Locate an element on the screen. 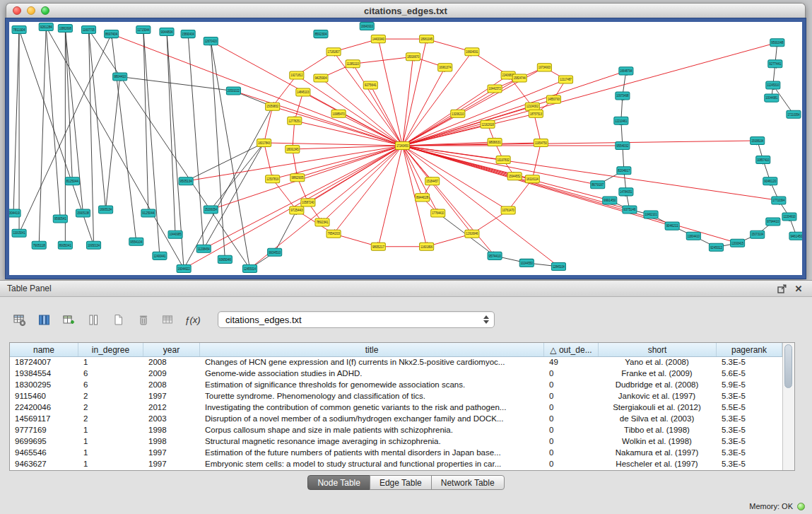 The width and height of the screenshot is (812, 514). graph-node: 12104302 is located at coordinates (532, 106).